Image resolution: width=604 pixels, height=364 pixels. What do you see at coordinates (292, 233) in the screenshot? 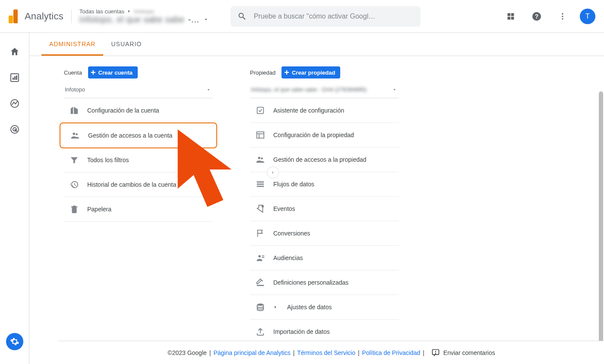
I see `property-item-label: Conversiones` at bounding box center [292, 233].